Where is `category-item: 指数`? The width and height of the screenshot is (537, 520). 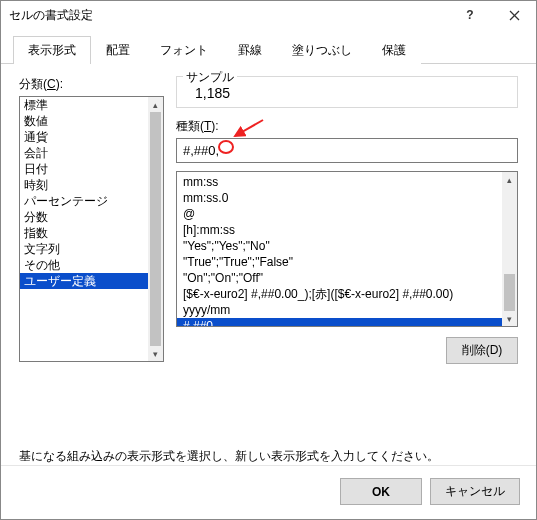
category-item: 指数 is located at coordinates (84, 233).